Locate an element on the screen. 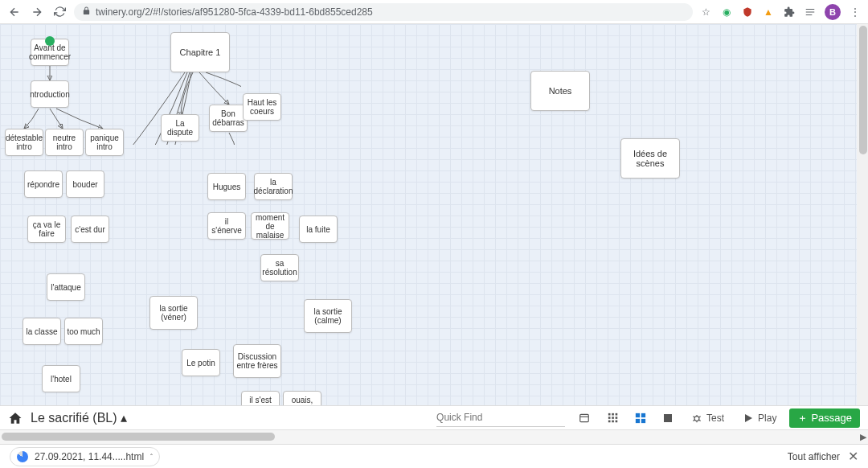 Image resolution: width=868 pixels, height=468 pixels. browser-toolbar: twinery.org/2/#!/stories/af951280-5fca-4… is located at coordinates (434, 12).